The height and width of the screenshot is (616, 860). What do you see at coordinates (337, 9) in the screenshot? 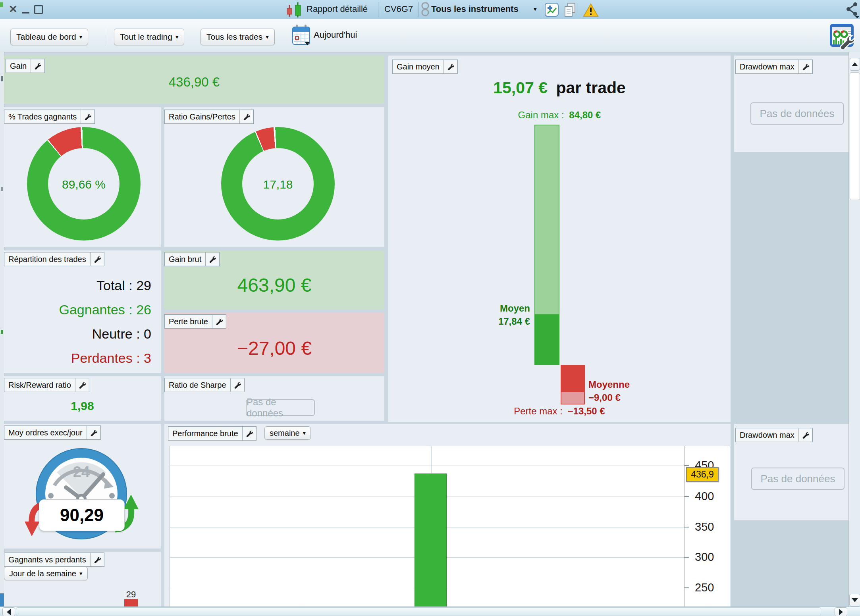
I see `report-title: Rapport détaillé` at bounding box center [337, 9].